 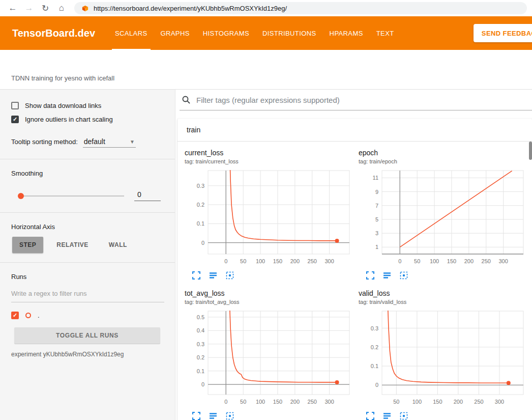 What do you see at coordinates (29, 8) in the screenshot?
I see `forward-arrow-icon: →` at bounding box center [29, 8].